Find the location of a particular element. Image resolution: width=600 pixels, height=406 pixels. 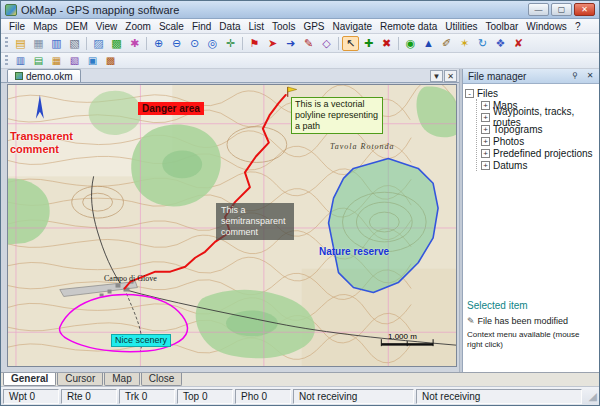

file-manager-icon: ▥ is located at coordinates (20, 60).